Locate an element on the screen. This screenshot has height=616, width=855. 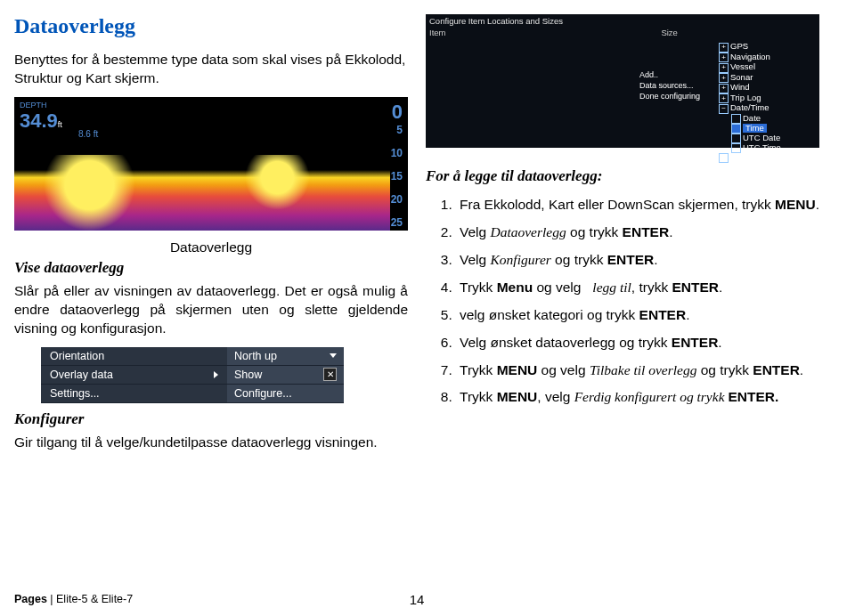
steps-title: For å legge til dataoverlegg: is located at coordinates (623, 176).